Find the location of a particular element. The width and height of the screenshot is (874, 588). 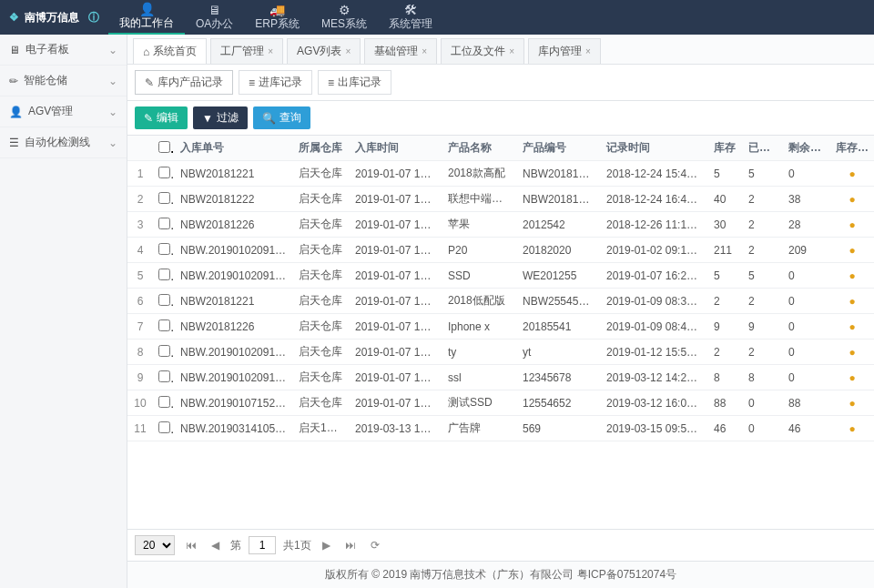

cell-stock: 8 is located at coordinates (726, 378).